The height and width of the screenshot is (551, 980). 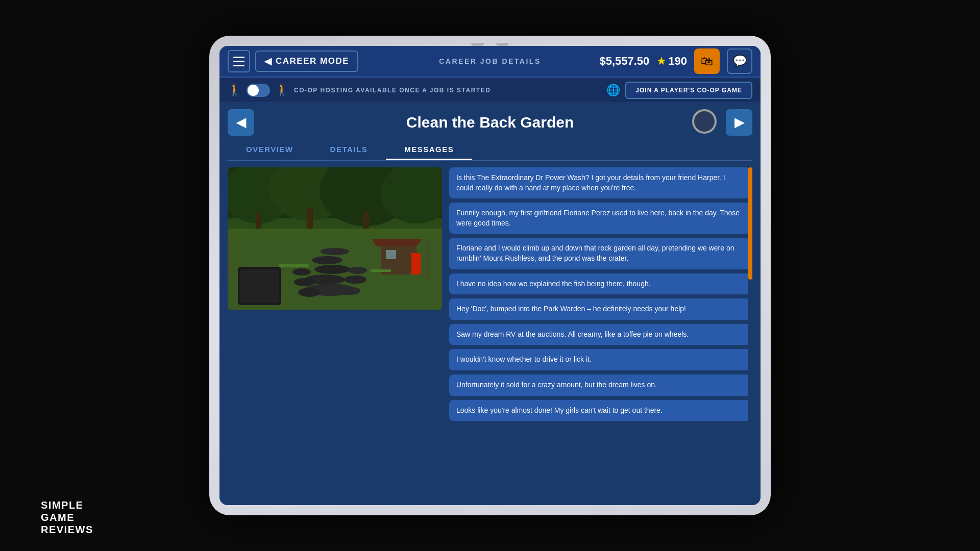 What do you see at coordinates (312, 61) in the screenshot?
I see `career-mode-label: CAREER MODE` at bounding box center [312, 61].